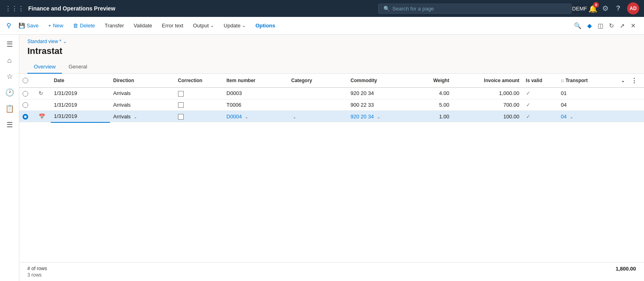 The height and width of the screenshot is (281, 644). Describe the element at coordinates (78, 67) in the screenshot. I see `tab-general: General` at that location.